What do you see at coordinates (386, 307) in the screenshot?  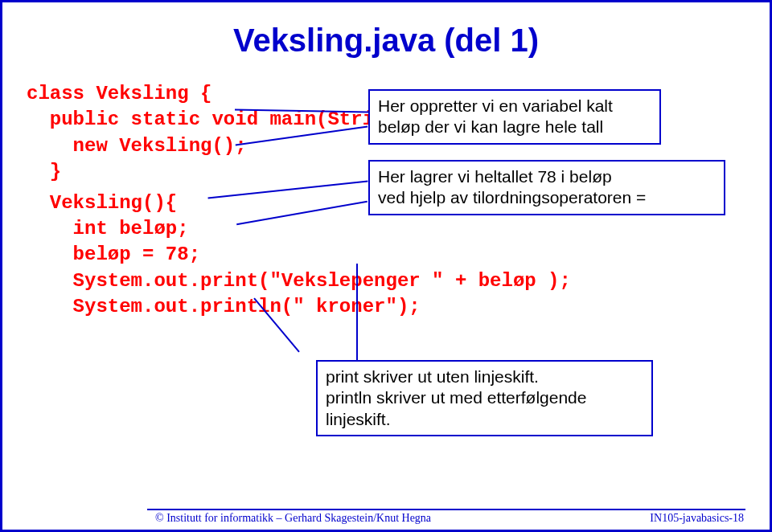 I see `code-line: System.out.println(" kroner");` at bounding box center [386, 307].